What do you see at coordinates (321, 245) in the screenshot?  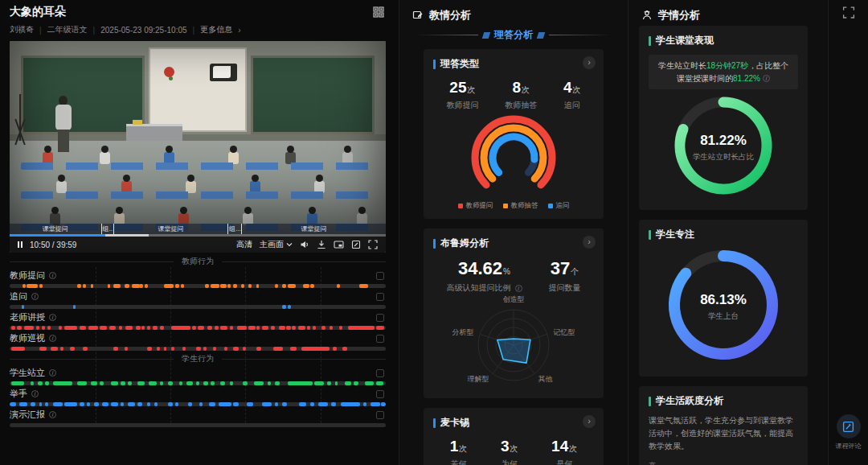 I see `download-icon` at bounding box center [321, 245].